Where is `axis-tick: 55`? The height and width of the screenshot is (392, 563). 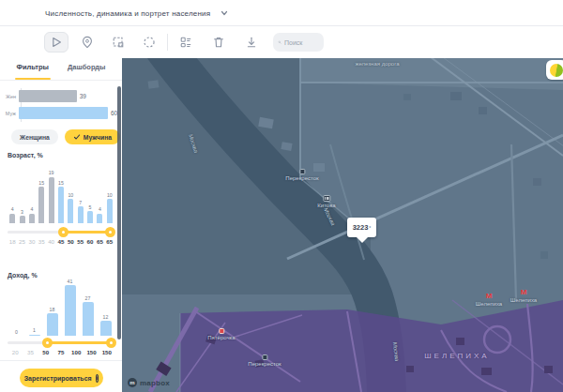 axis-tick: 55 is located at coordinates (81, 242).